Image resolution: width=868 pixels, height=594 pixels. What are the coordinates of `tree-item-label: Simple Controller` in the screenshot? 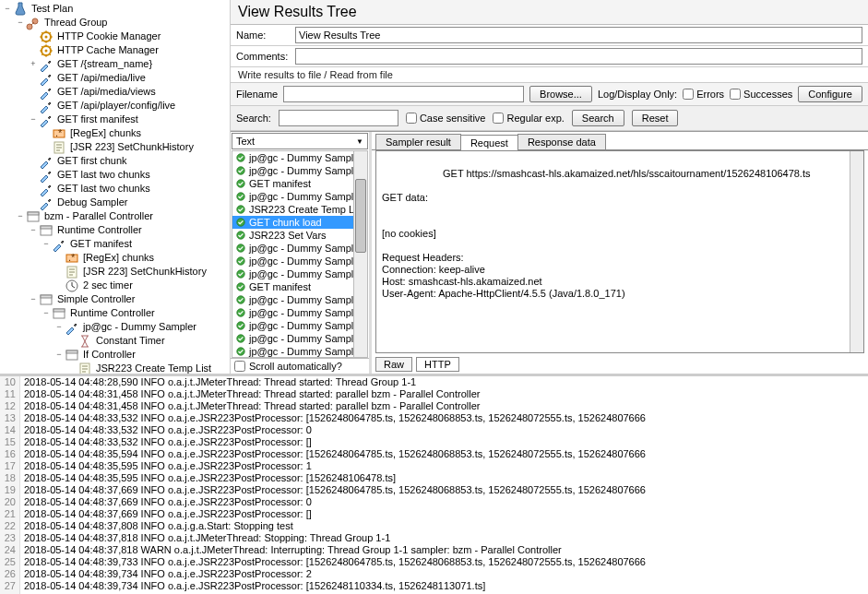 It's located at (96, 299).